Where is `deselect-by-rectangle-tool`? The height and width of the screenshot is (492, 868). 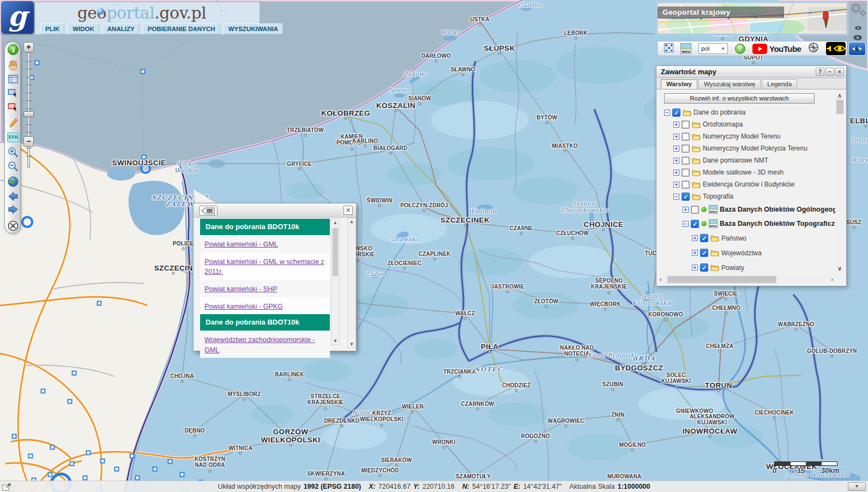
deselect-by-rectangle-tool is located at coordinates (13, 107).